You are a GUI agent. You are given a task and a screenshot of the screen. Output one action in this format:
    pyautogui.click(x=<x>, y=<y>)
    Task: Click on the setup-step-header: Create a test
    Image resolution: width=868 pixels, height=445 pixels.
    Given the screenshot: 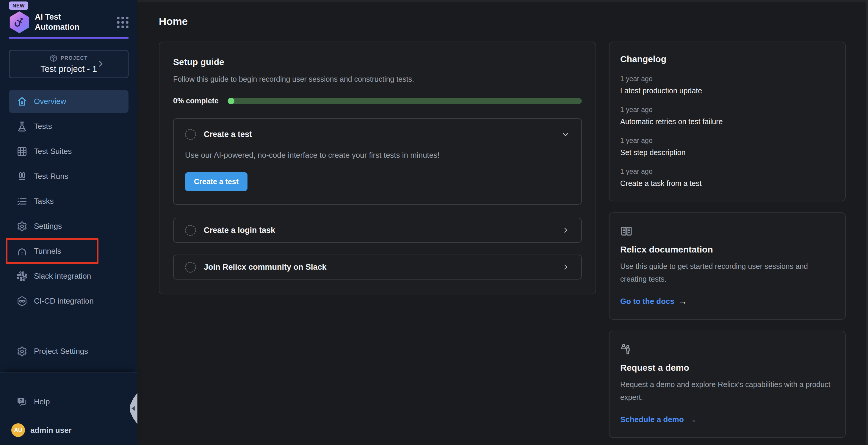 What is the action you would take?
    pyautogui.click(x=377, y=135)
    